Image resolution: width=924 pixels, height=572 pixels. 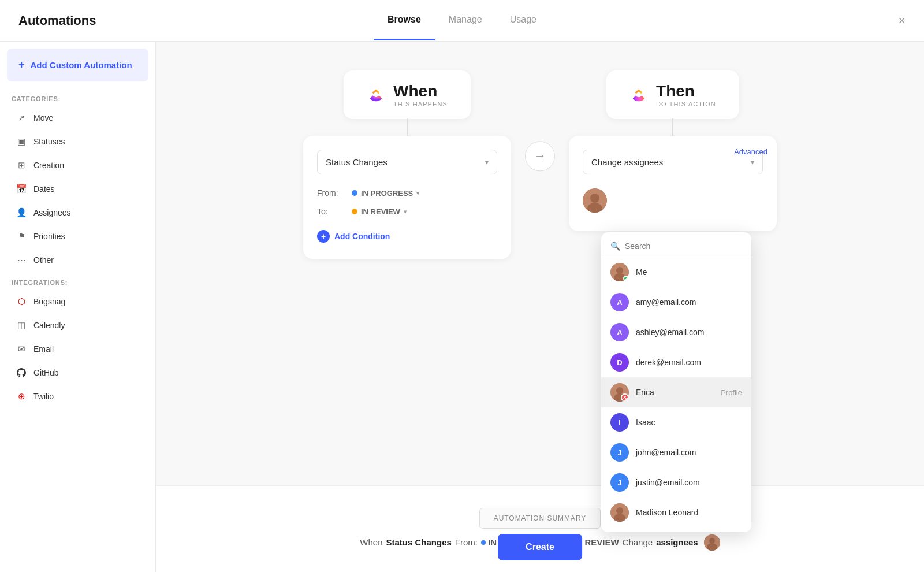 What do you see at coordinates (626, 278) in the screenshot?
I see `online-dot` at bounding box center [626, 278].